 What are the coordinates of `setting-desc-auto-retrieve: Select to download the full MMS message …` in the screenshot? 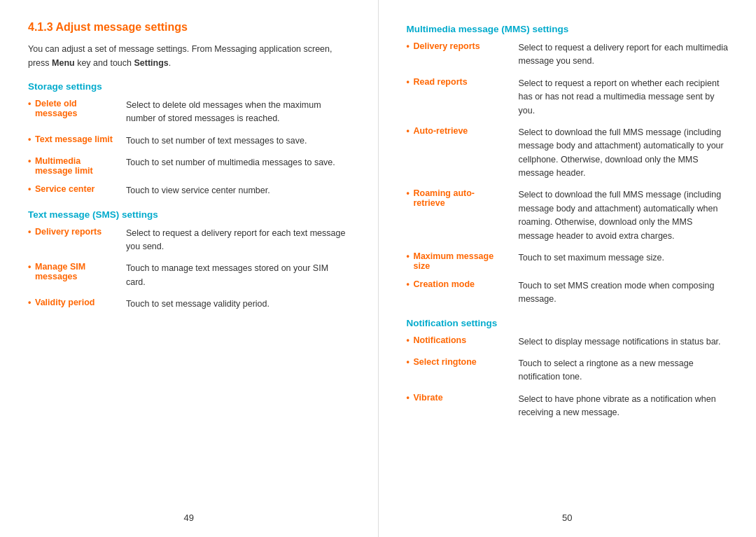 It's located at (624, 153).